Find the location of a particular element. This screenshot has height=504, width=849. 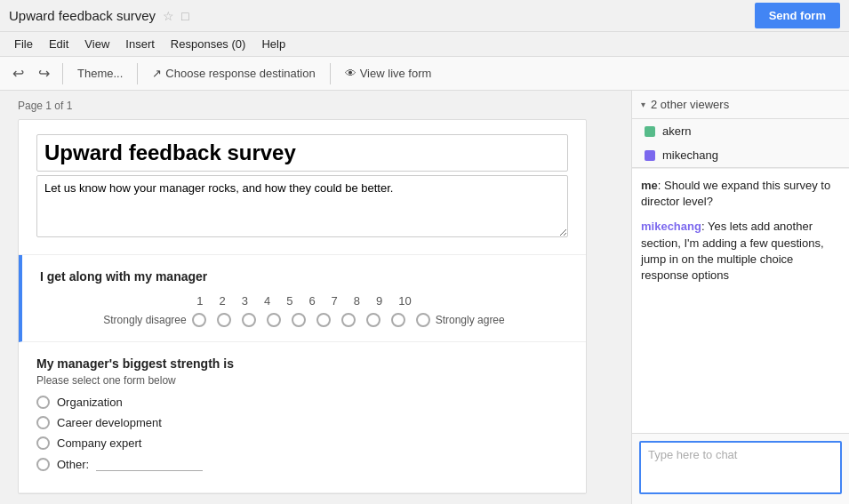

mc-radio-organization is located at coordinates (43, 402).